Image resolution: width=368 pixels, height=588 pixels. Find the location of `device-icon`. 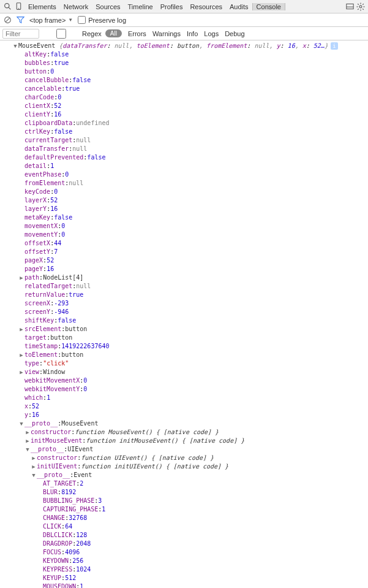

device-icon is located at coordinates (18, 7).